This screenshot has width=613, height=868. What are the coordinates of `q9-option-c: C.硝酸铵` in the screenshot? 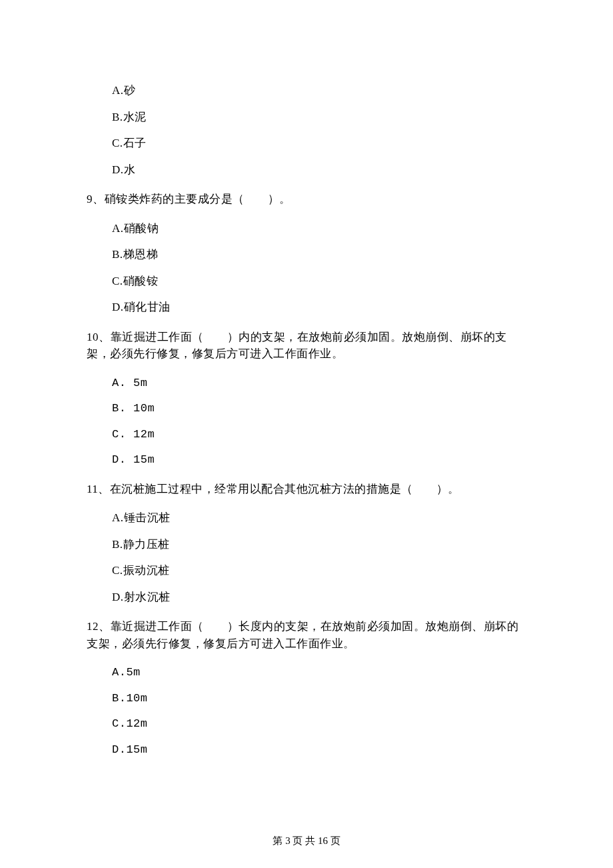 It's located at (319, 281).